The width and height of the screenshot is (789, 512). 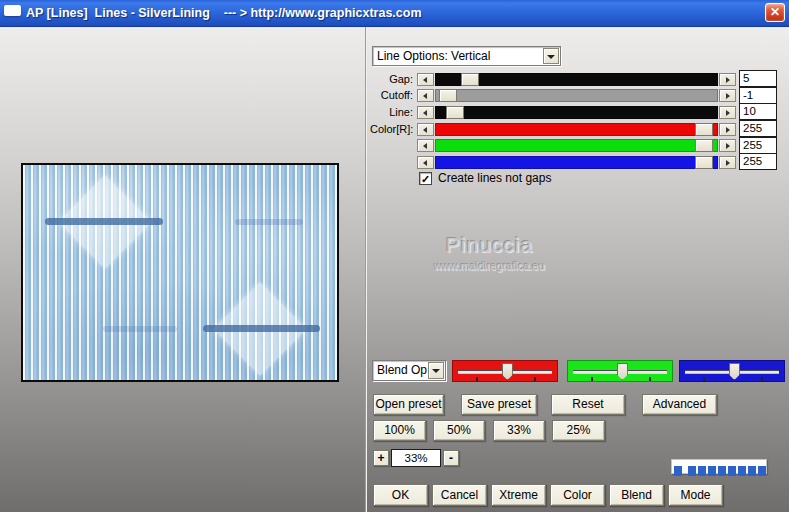 What do you see at coordinates (519, 430) in the screenshot?
I see `scale-33-button: 33%` at bounding box center [519, 430].